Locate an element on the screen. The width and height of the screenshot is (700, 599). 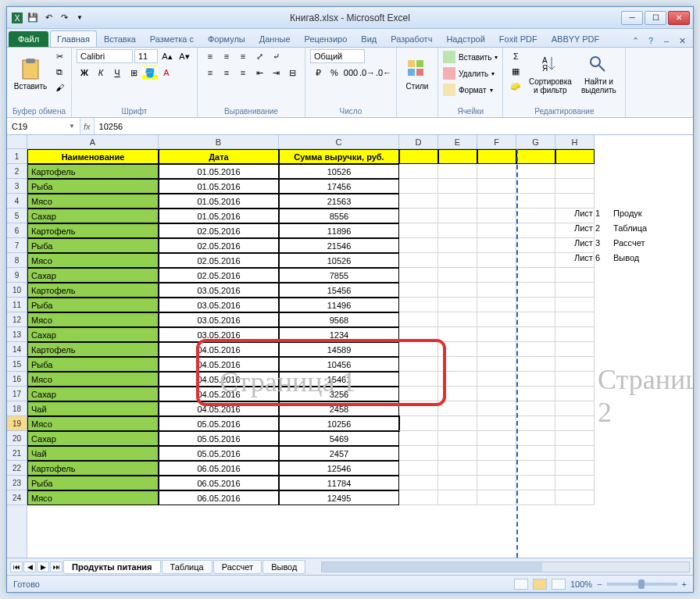
cell-sum: 10526 is located at coordinates (339, 172).